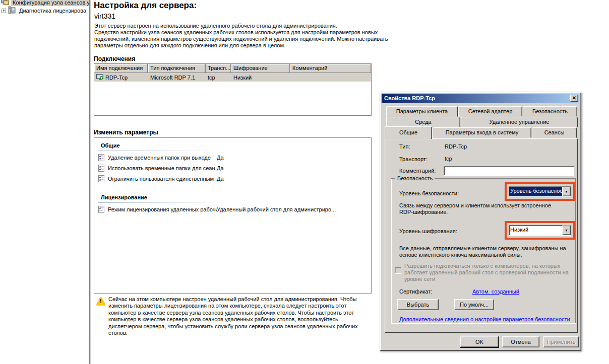 The height and width of the screenshot is (364, 609). What do you see at coordinates (429, 193) in the screenshot?
I see `security-level-label: Уровень безопасности:` at bounding box center [429, 193].